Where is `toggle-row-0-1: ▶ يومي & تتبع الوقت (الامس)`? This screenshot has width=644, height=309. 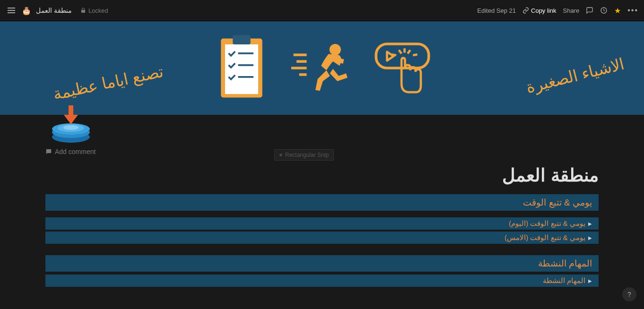 toggle-row-0-1: ▶ يومي & تتبع الوقت (الامس) is located at coordinates (322, 238).